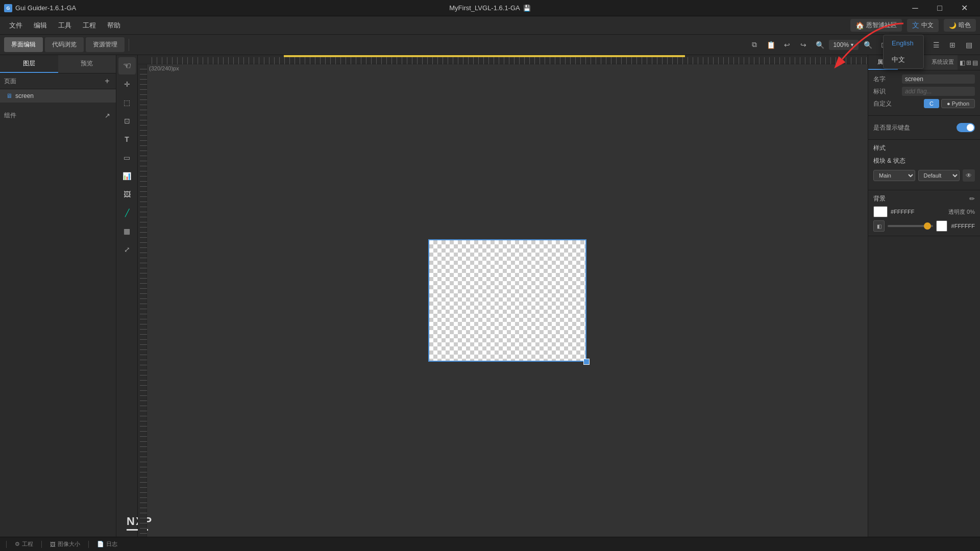  What do you see at coordinates (972, 199) in the screenshot?
I see `edit-bg-button: ✏` at bounding box center [972, 199].